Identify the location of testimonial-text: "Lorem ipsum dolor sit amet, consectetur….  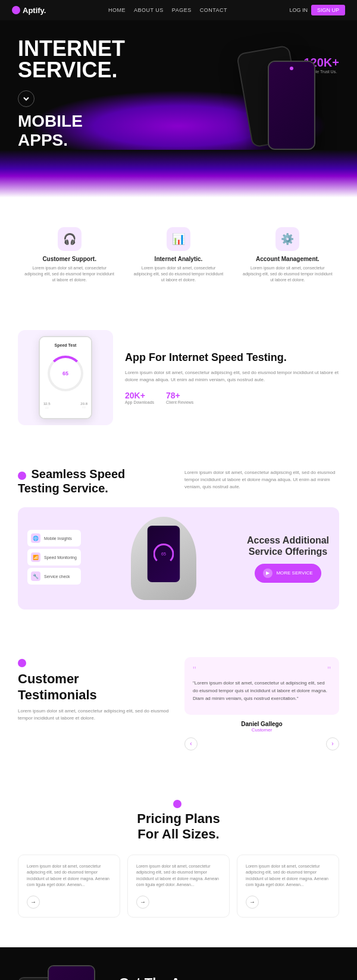
(262, 691).